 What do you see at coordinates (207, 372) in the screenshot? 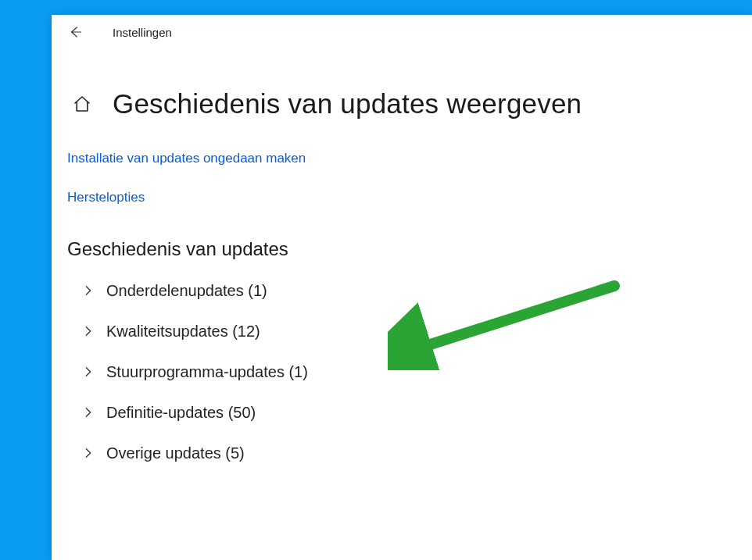
I see `expander-label: Stuurprogramma-updates (1)` at bounding box center [207, 372].